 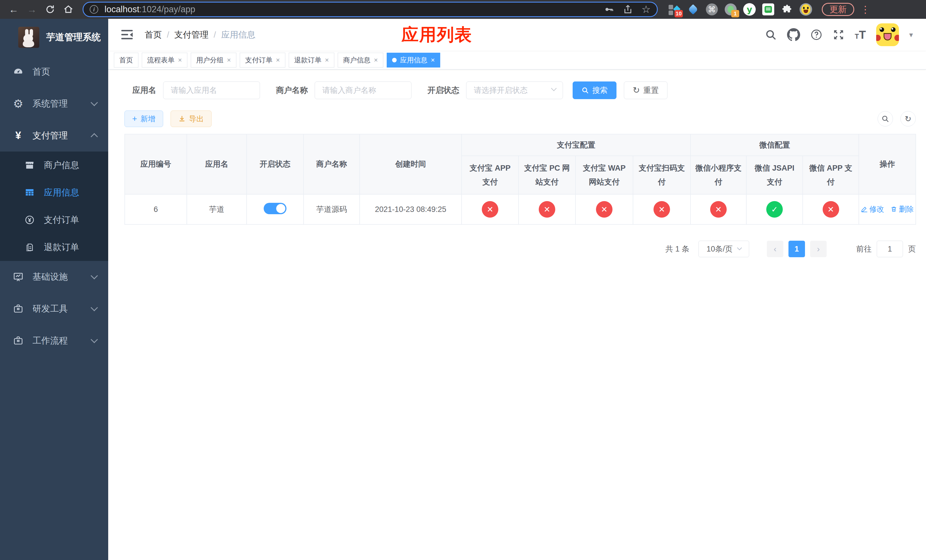 I want to click on col-header-app-id: 应用编号, so click(x=156, y=164).